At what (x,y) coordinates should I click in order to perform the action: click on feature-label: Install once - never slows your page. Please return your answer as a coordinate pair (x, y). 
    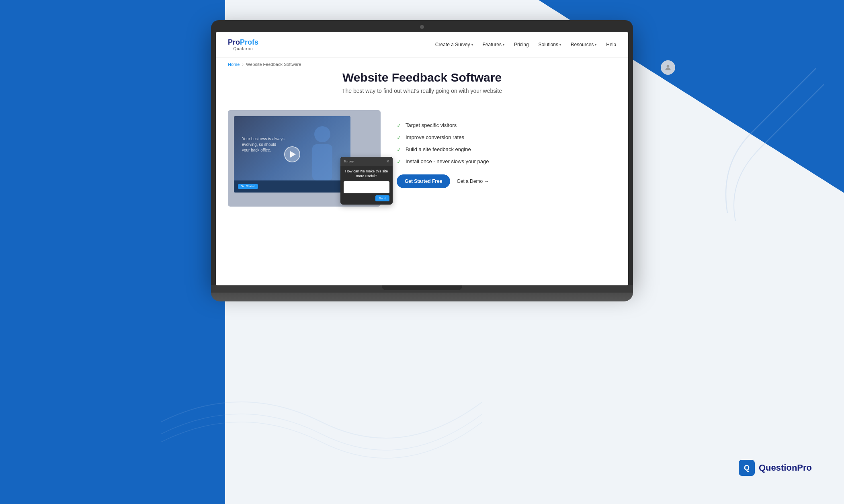
    Looking at the image, I should click on (447, 162).